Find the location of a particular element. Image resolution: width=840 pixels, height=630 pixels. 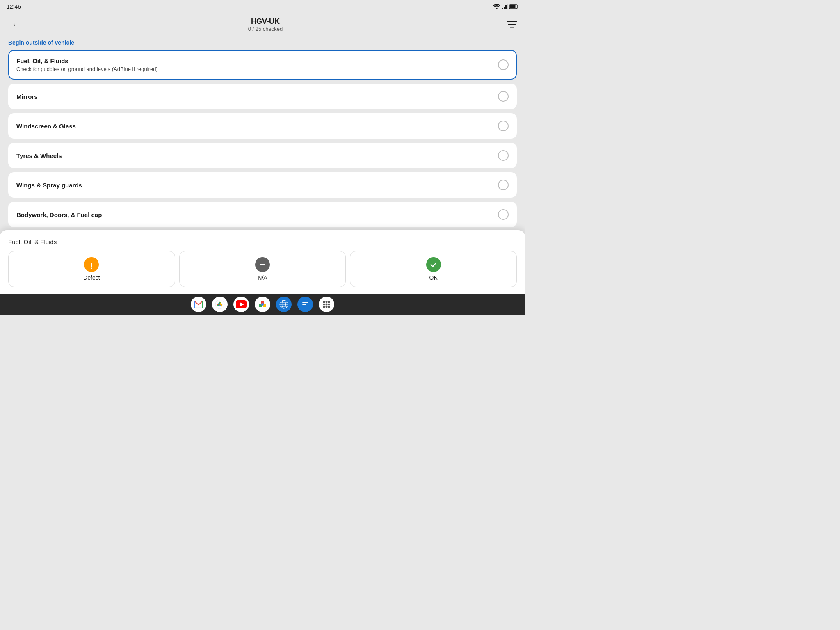

youtube-icon is located at coordinates (241, 304).